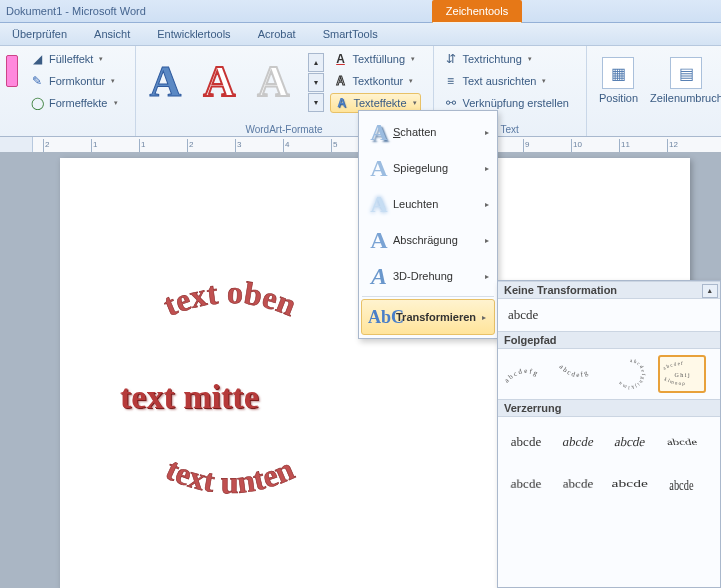 This screenshot has height=588, width=721. I want to click on gallery-down-button: ▾, so click(316, 82).